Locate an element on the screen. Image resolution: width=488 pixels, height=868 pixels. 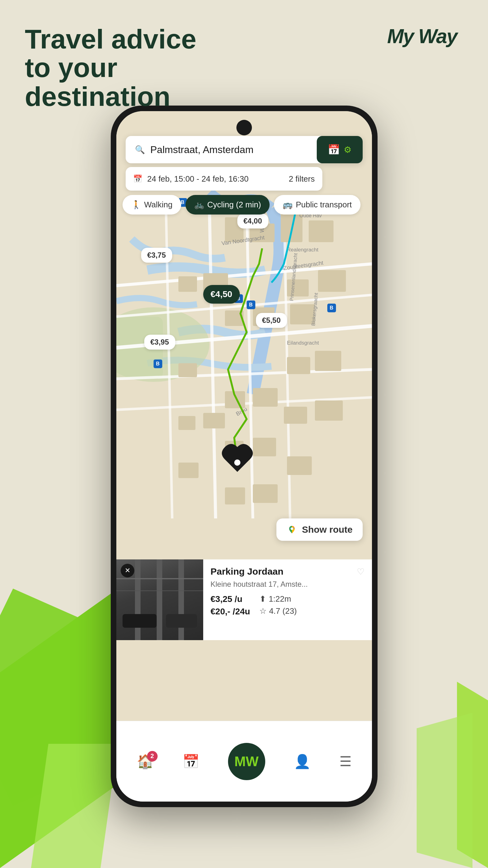
price-per-day: €20,- /24u is located at coordinates (230, 612).